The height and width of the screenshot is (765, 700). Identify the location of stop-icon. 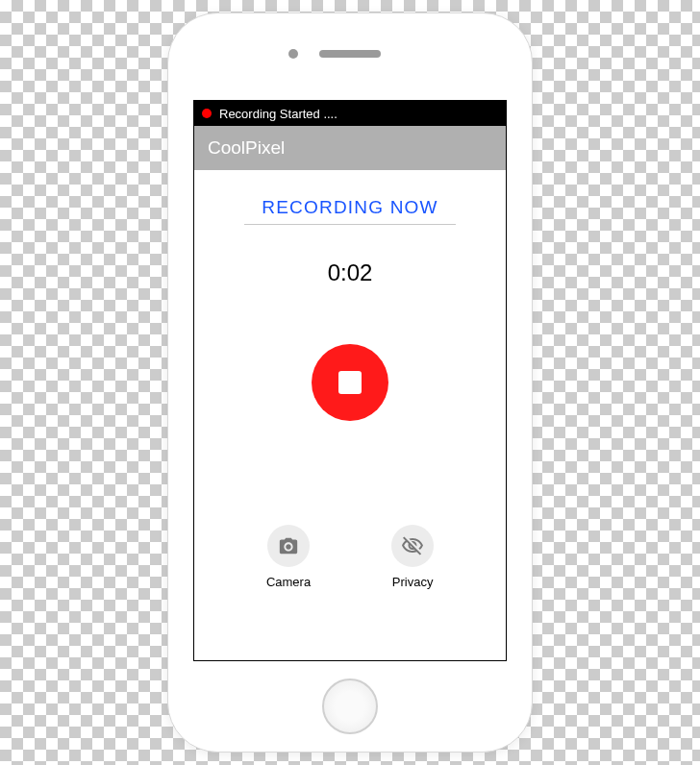
(350, 382).